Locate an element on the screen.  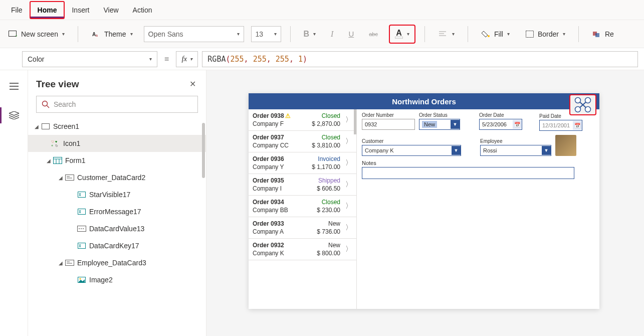
strikethrough-button: abc is located at coordinates (373, 34).